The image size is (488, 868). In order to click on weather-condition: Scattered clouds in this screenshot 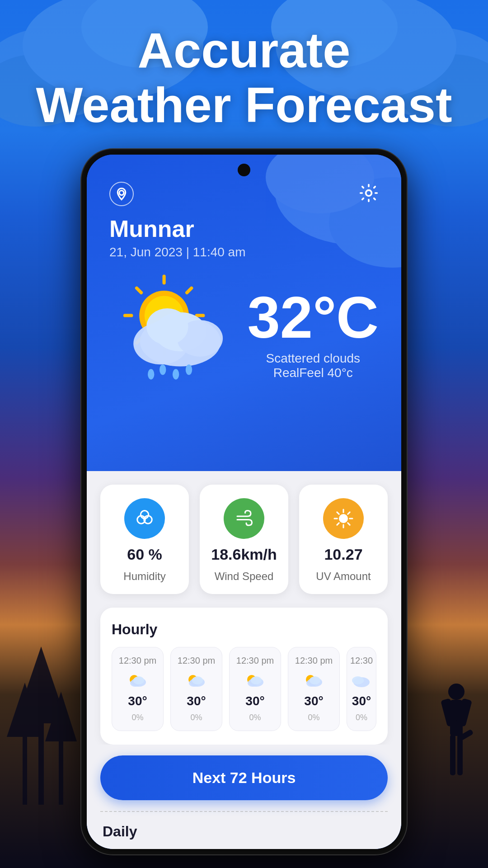, I will do `click(313, 359)`.